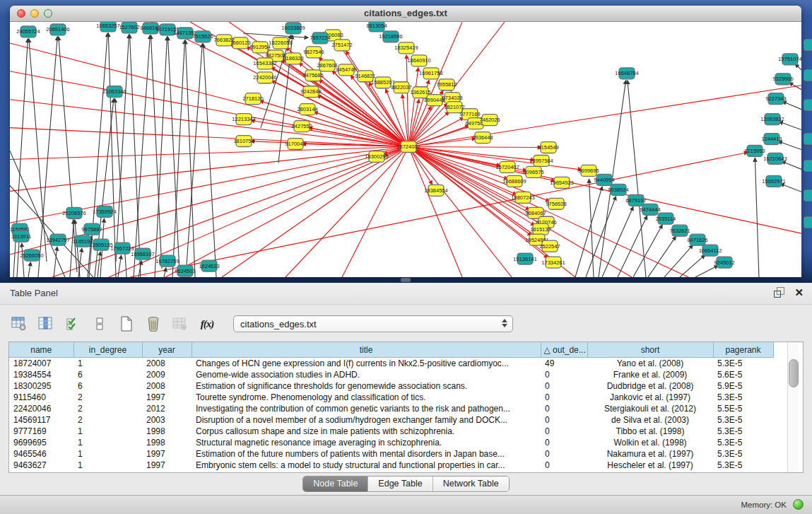  I want to click on edit-columns-icon, so click(46, 324).